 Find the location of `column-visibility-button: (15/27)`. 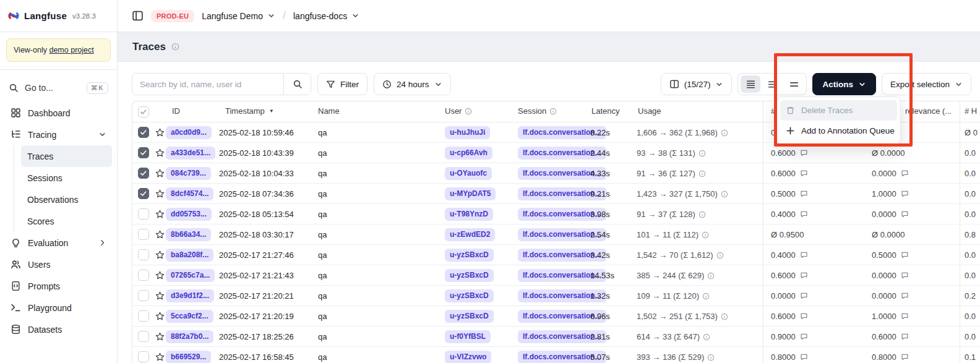

column-visibility-button: (15/27) is located at coordinates (697, 84).